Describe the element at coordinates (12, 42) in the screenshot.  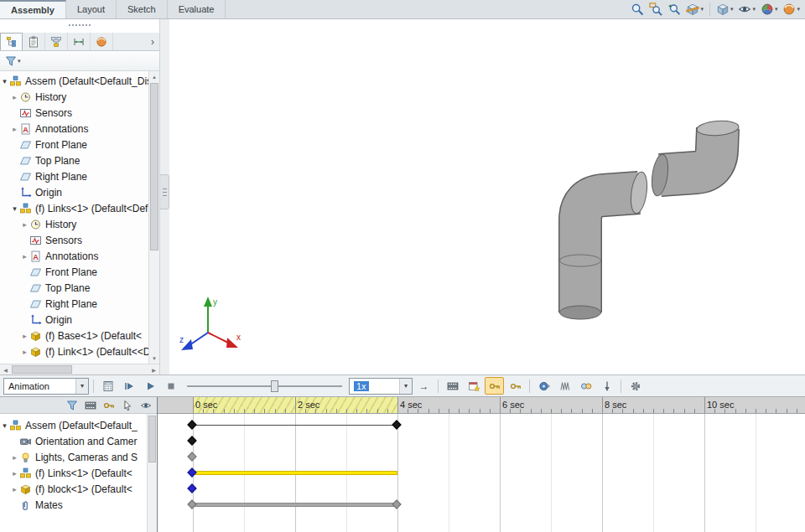
I see `tab-featuremanager-design-tree` at that location.